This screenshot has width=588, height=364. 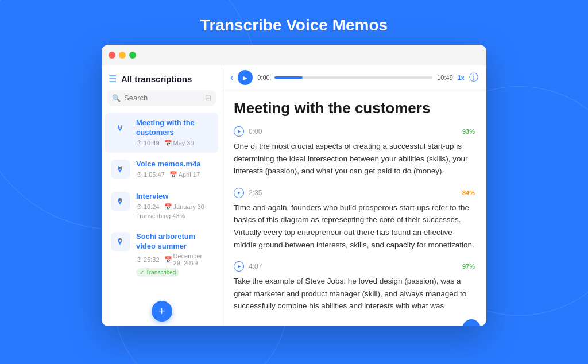 I want to click on transcript-segment: ▶ 4:07 97% Take the example of Steve Job…, so click(x=354, y=287).